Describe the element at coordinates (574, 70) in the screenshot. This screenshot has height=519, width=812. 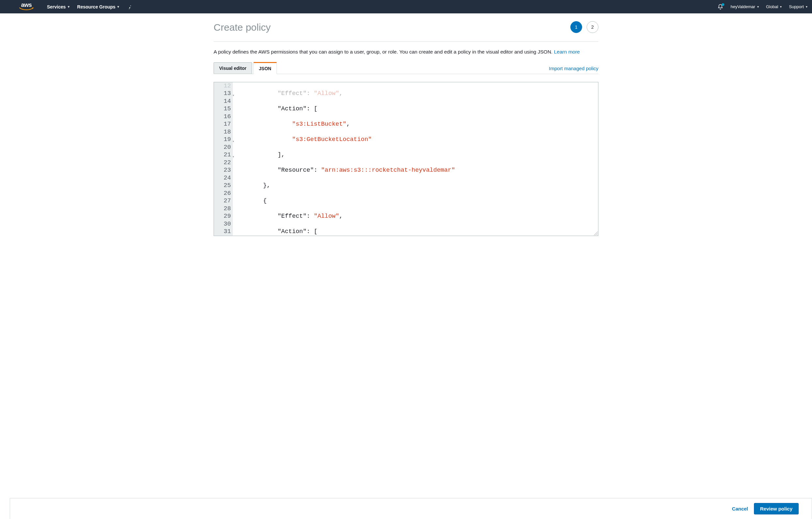
I see `import-managed-policy-link: Import managed policy` at that location.